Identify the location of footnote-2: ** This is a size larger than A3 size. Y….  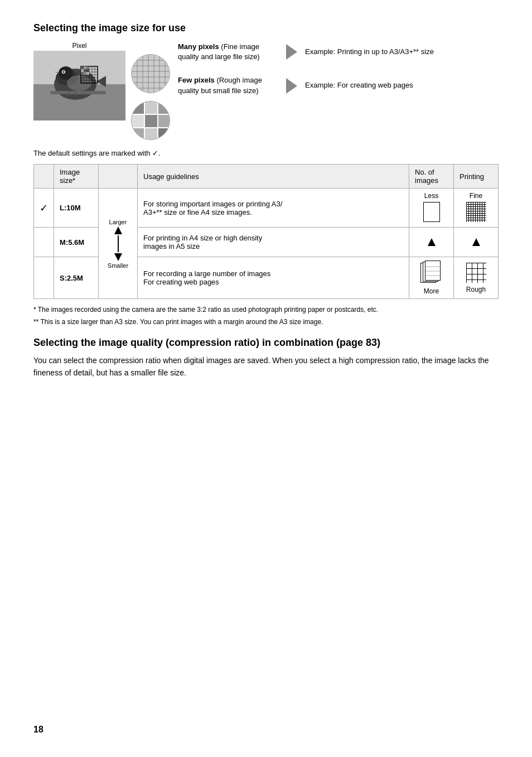
(266, 322).